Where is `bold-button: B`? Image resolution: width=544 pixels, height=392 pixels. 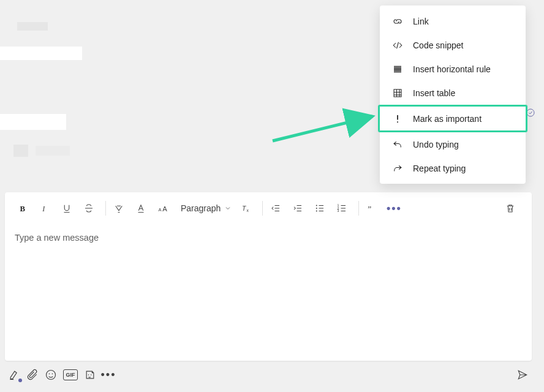 bold-button: B is located at coordinates (23, 208).